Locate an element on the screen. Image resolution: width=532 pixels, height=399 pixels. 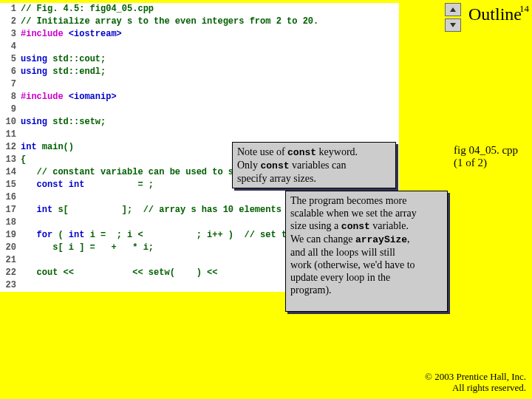
callout-text: variable. is located at coordinates (389, 226).